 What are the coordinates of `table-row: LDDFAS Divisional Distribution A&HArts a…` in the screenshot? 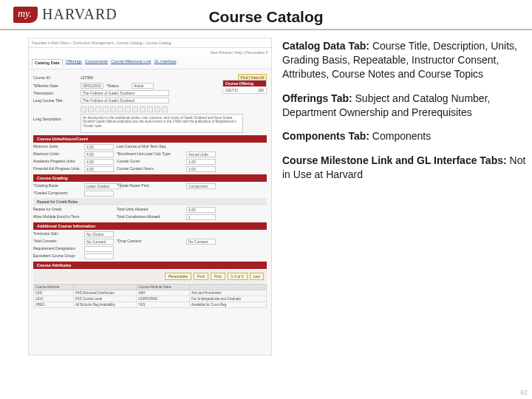 It's located at (151, 293).